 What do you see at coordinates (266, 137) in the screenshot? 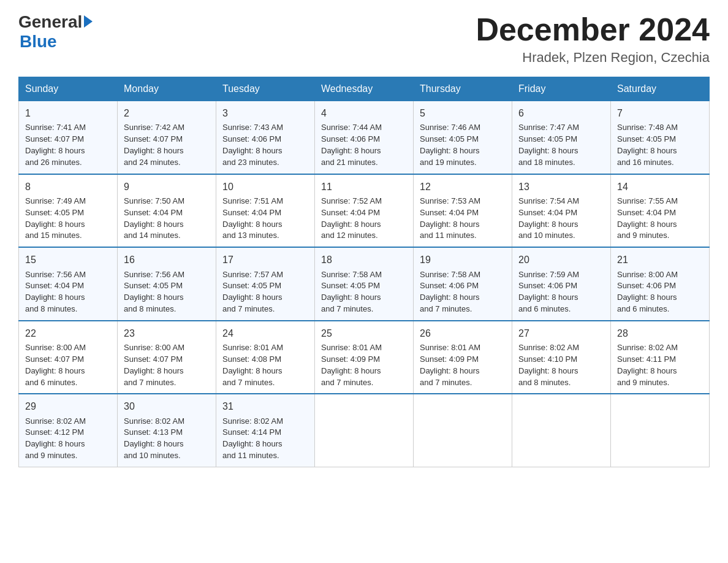
I see `calendar-cell: 3Sunrise: 7:43 AM Sunset: 4:06 PM Daylig…` at bounding box center [266, 137].